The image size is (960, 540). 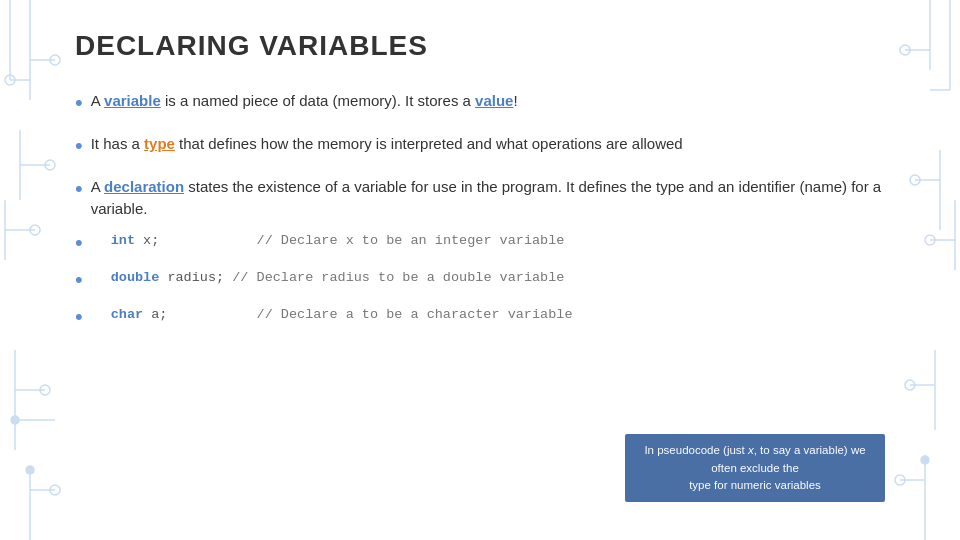 I want to click on code-line-int: • int x; // Declare x to be an integer v…, so click(x=480, y=244).